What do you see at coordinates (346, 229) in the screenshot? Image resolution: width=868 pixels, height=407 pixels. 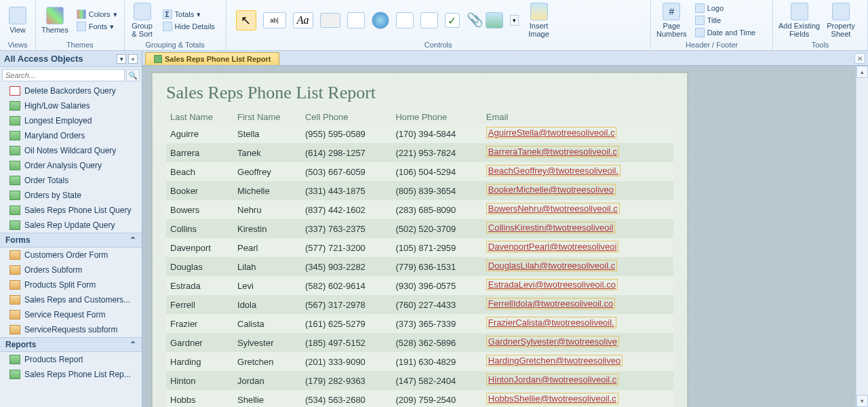 I see `cell-cellphone: (337) 763-2375` at bounding box center [346, 229].